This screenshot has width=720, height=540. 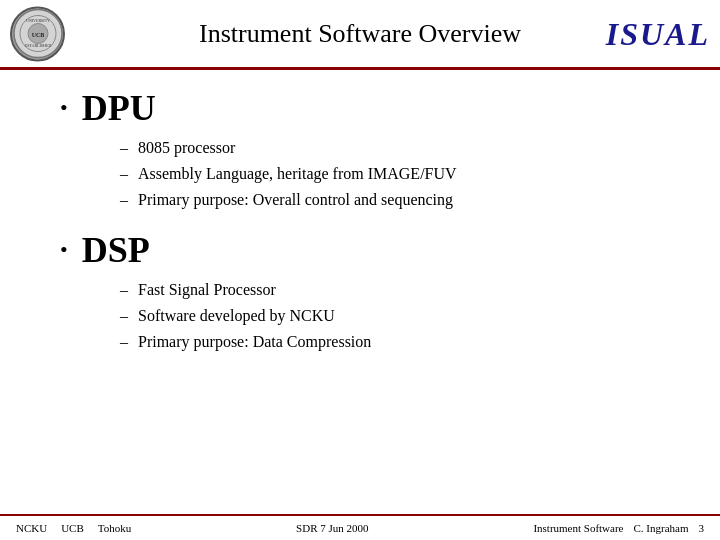 What do you see at coordinates (114, 528) in the screenshot?
I see `footer-tohoku: Tohoku` at bounding box center [114, 528].